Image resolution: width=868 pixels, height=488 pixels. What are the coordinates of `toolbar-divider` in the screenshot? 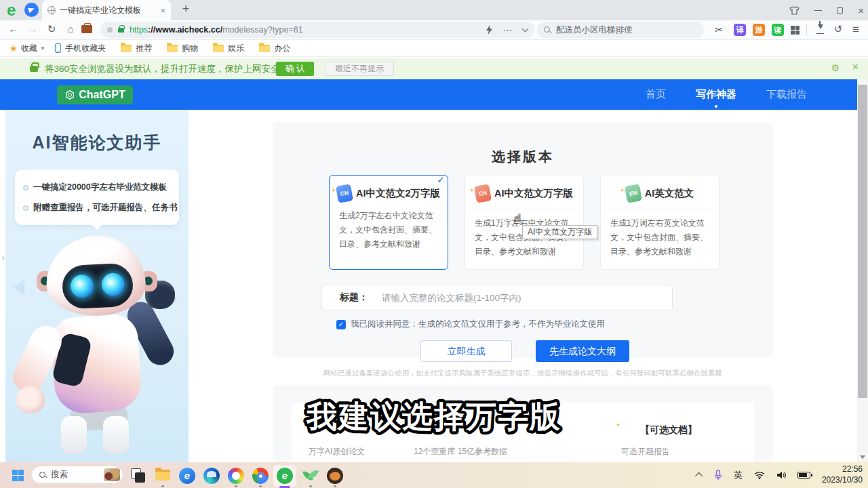 It's located at (807, 30).